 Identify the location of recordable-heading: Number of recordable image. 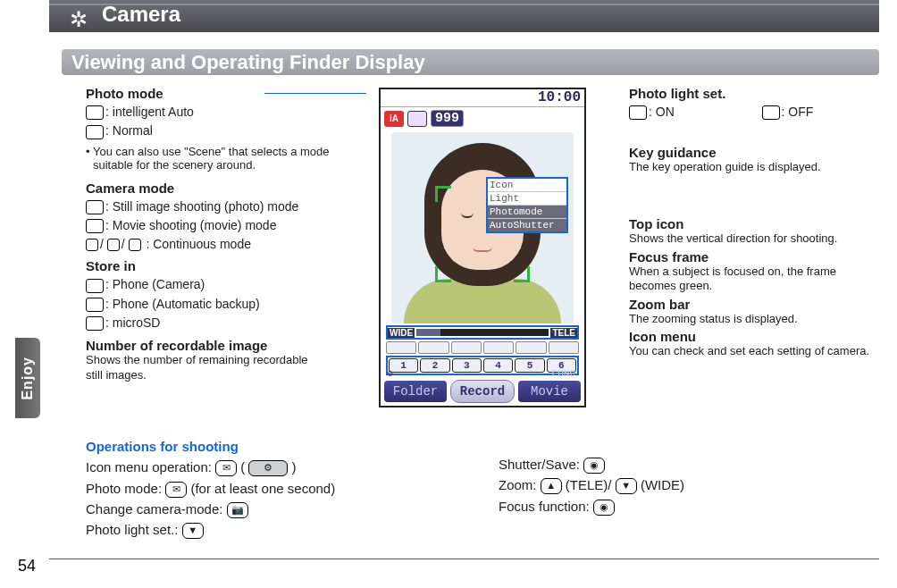
(224, 345).